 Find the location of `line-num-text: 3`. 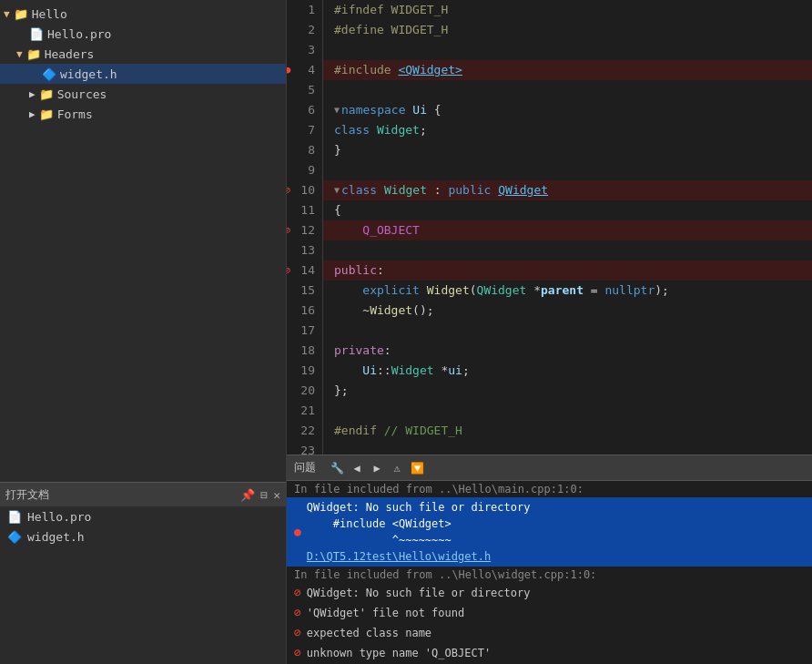

line-num-text: 3 is located at coordinates (311, 50).